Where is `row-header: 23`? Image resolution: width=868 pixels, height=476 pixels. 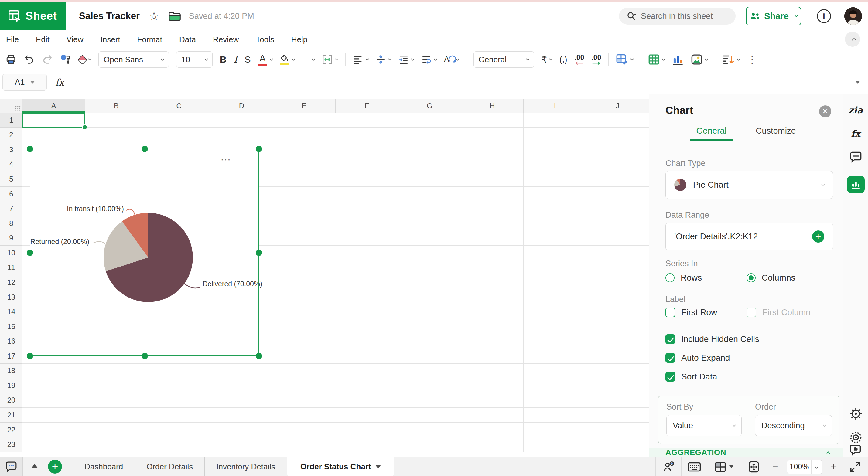
row-header: 23 is located at coordinates (11, 445).